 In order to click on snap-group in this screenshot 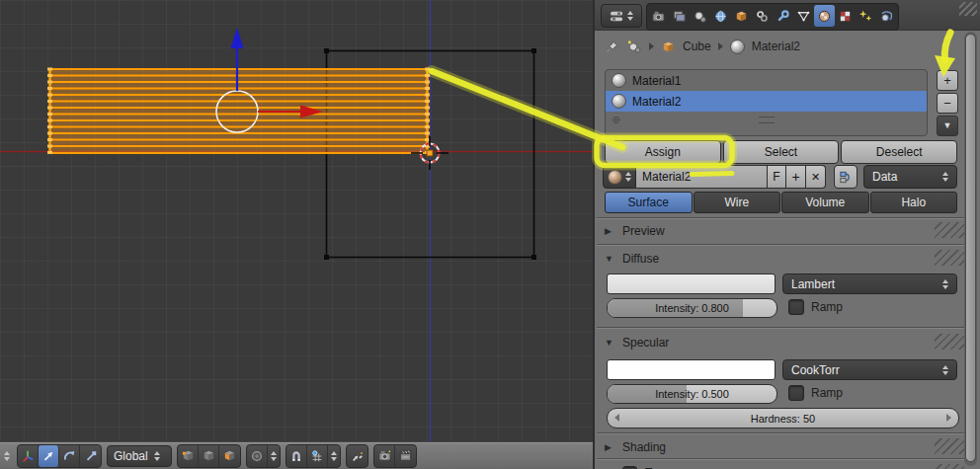, I will do `click(313, 456)`.